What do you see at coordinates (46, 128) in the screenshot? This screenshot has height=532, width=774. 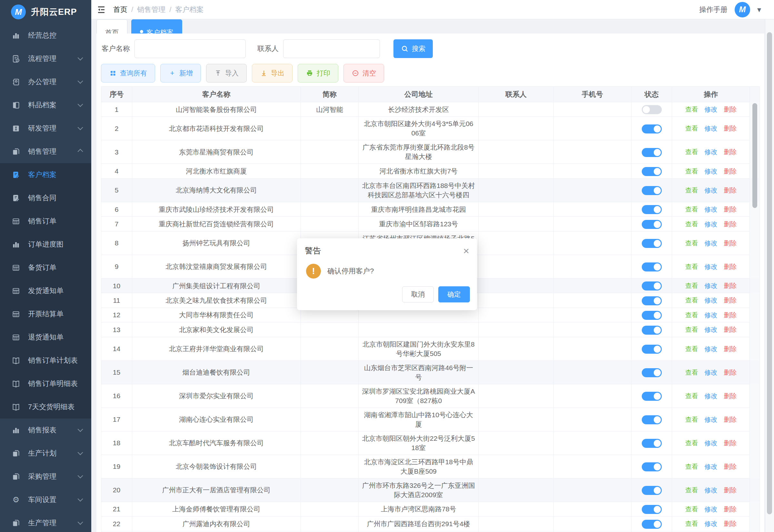 I see `sidebar-item: 研发管理` at bounding box center [46, 128].